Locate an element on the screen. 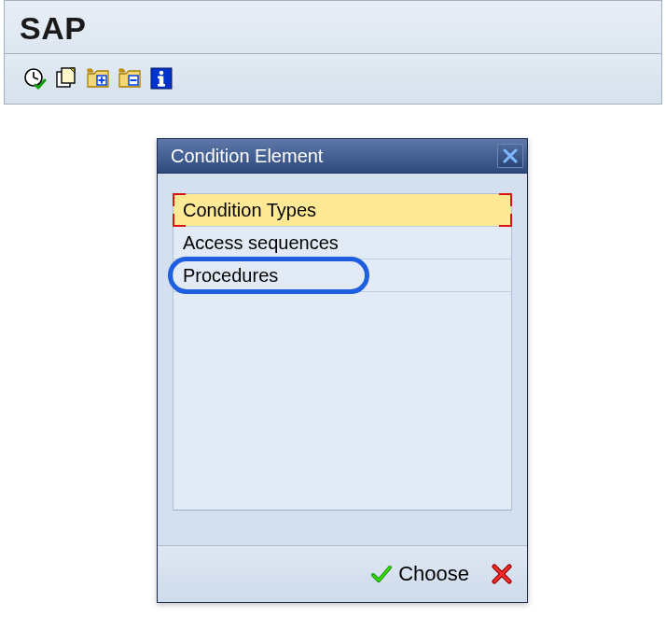 The height and width of the screenshot is (644, 666). close-icon is located at coordinates (510, 156).